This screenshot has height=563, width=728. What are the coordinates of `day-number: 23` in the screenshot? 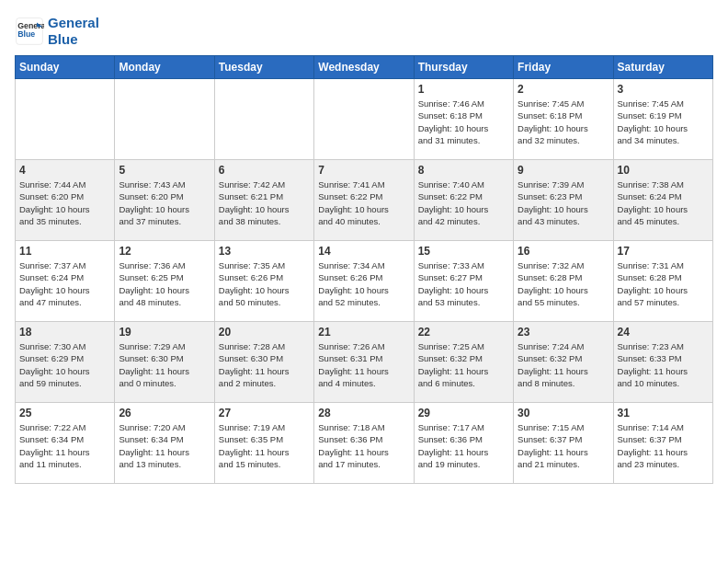 It's located at (563, 332).